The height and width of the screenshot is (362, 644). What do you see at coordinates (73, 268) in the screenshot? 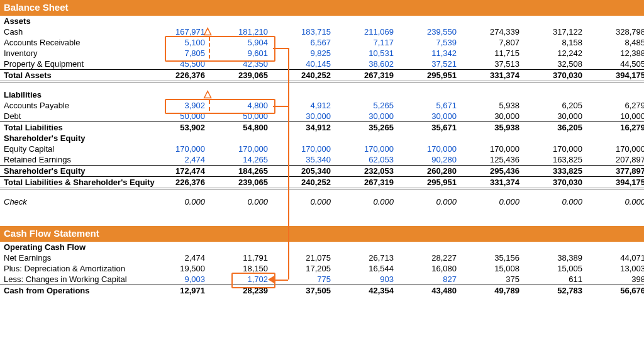
I see `row-label: Plus: Depreciation & Amortization` at bounding box center [73, 268].